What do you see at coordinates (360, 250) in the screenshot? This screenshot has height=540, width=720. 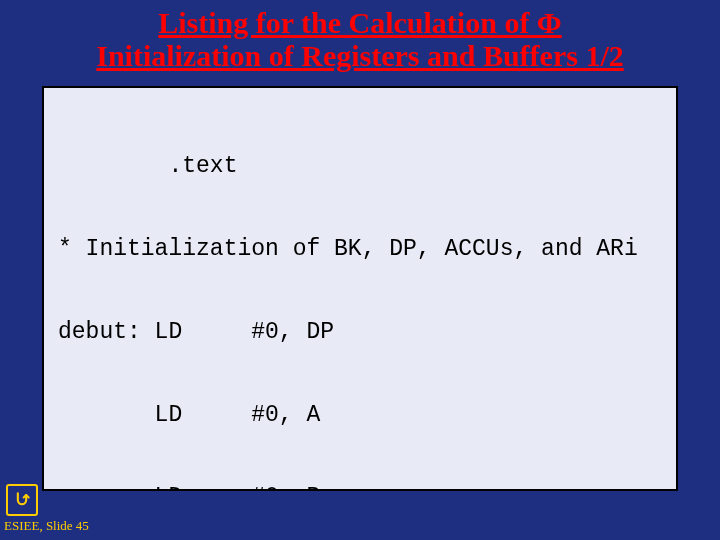 I see `code-line: * Initialization of BK, DP, ACCUs, and A…` at bounding box center [360, 250].